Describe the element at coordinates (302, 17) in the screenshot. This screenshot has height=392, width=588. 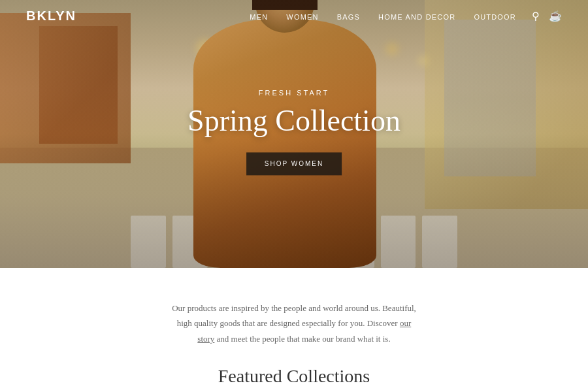
I see `nav-link-women: WOMEN` at that location.